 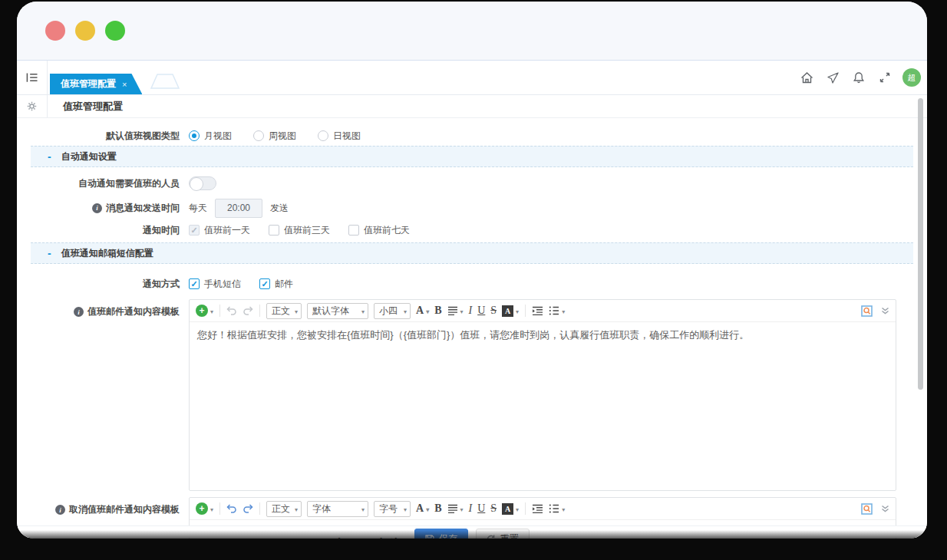 What do you see at coordinates (241, 284) in the screenshot?
I see `notify-method-options: 手机短信 邮件` at bounding box center [241, 284].